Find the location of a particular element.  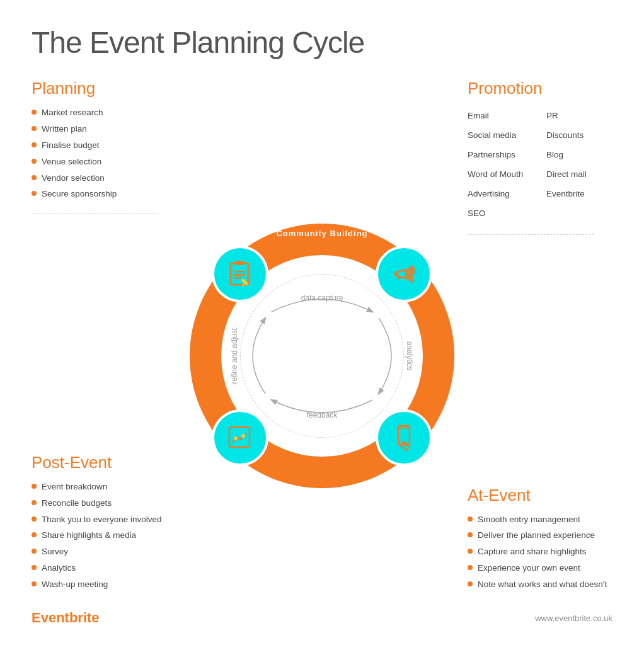

phone-icon is located at coordinates (404, 438).